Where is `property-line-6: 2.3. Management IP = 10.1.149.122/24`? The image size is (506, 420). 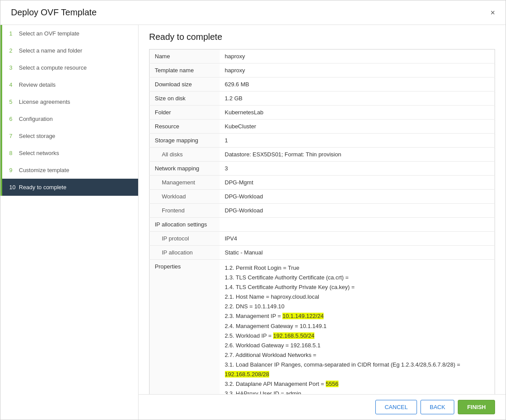 property-line-6: 2.3. Management IP = 10.1.149.122/24 is located at coordinates (357, 316).